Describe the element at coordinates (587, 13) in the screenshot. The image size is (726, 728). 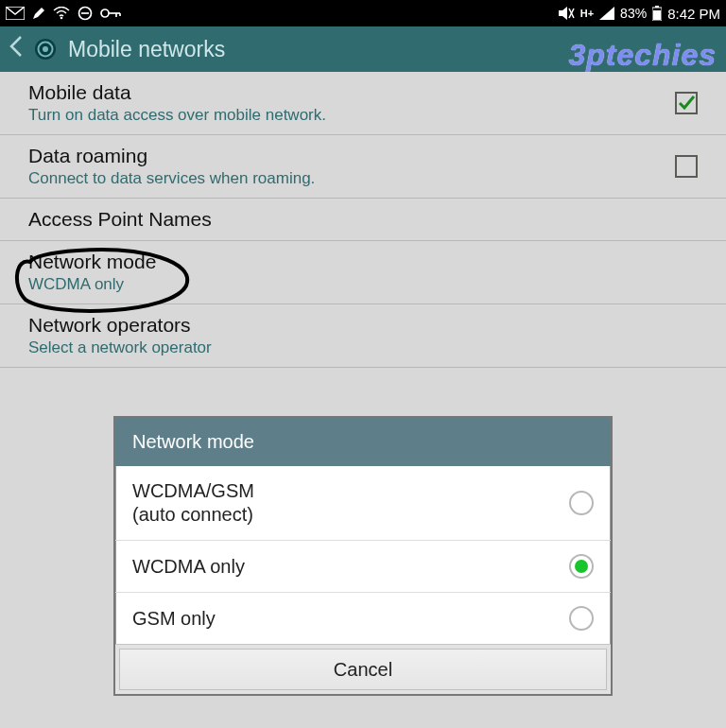
I see `data-type-text: H+` at that location.